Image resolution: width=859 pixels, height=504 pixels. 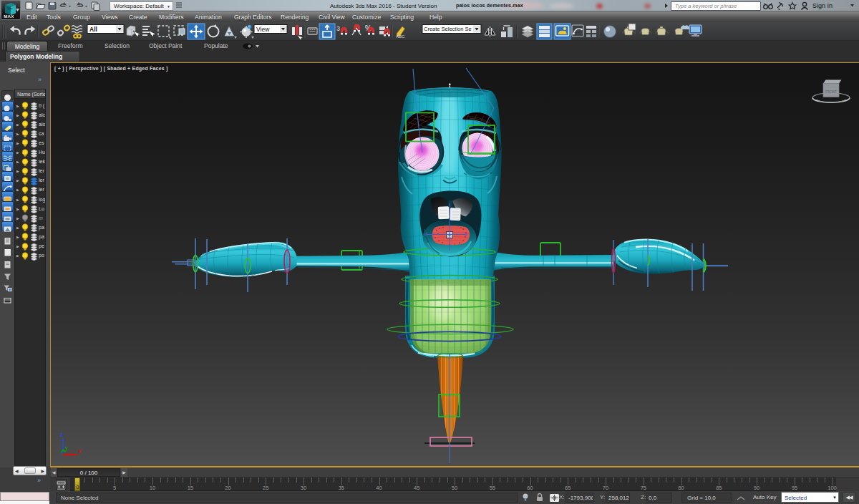 I want to click on svg-text: x, so click(x=80, y=451).